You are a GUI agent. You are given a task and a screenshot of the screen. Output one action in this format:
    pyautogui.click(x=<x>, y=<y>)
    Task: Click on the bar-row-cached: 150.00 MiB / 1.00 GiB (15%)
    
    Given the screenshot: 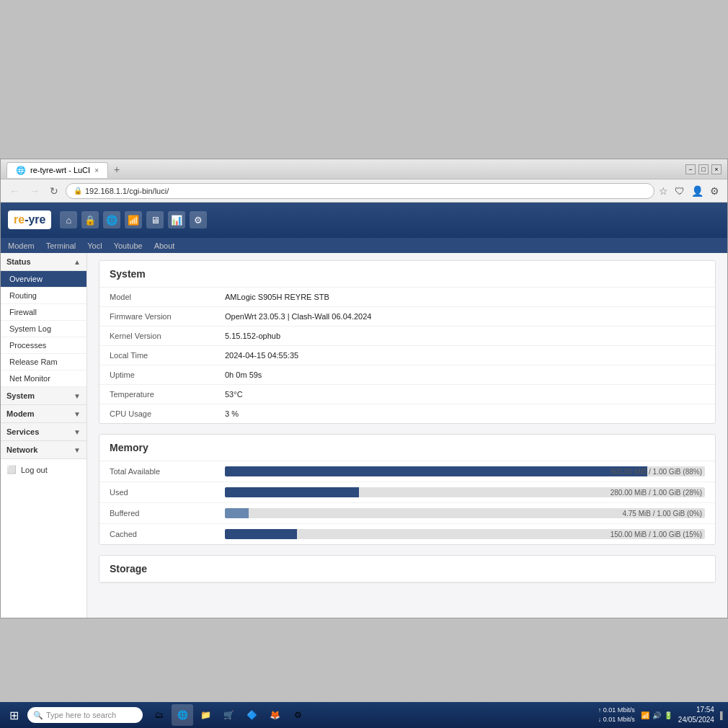 What is the action you would take?
    pyautogui.click(x=465, y=534)
    